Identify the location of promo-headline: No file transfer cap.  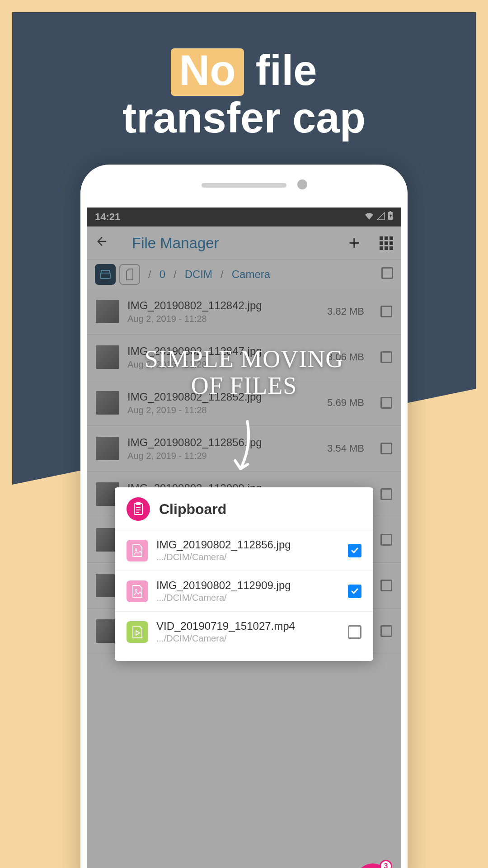
(244, 94).